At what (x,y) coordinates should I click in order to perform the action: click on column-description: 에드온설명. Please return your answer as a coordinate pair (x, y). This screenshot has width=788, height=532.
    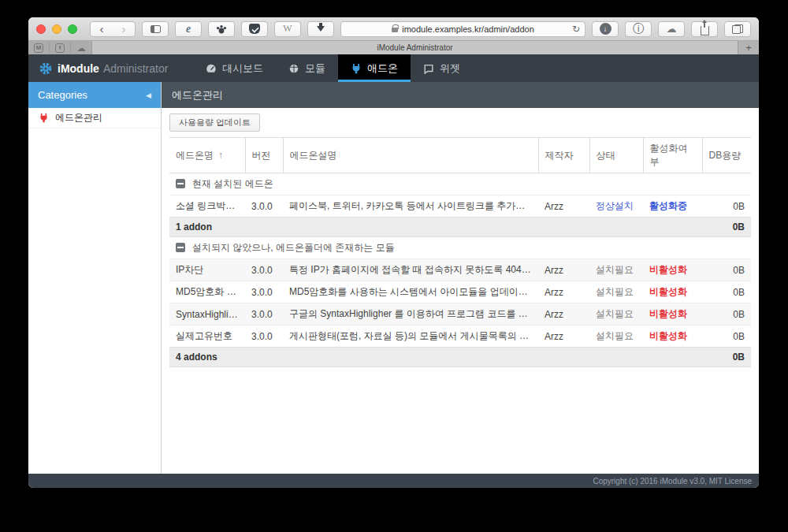
    Looking at the image, I should click on (411, 156).